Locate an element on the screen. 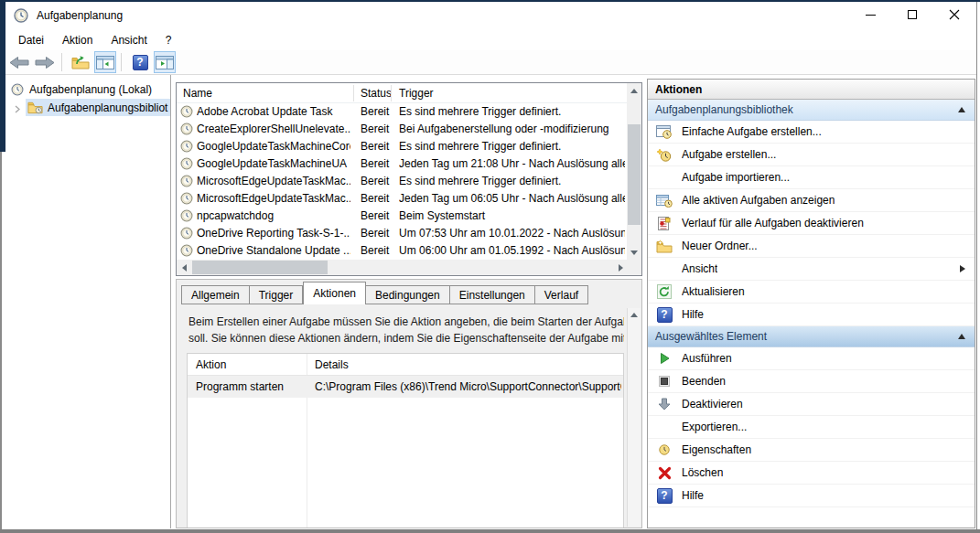 Image resolution: width=980 pixels, height=533 pixels. tree-item-aufgabenplanung-lokal: Aufgabenplanung (Lokal) is located at coordinates (81, 90).